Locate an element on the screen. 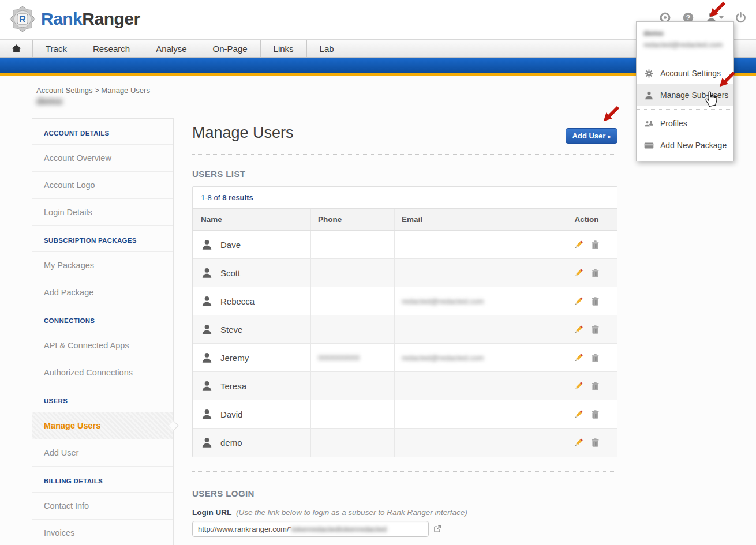  sidebar-item-account-logo: Account Logo is located at coordinates (103, 186).